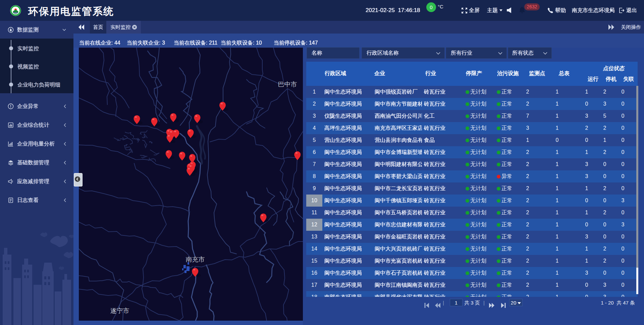 The image size is (644, 325). Describe the element at coordinates (288, 85) in the screenshot. I see `svg-text: 巴中市` at that location.